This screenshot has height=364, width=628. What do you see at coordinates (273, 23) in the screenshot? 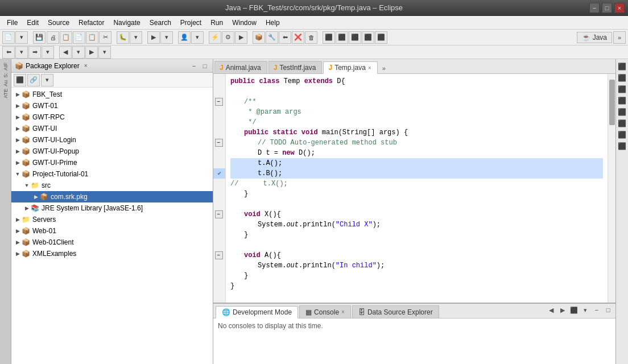
I see `menu-help: Help` at bounding box center [273, 23].